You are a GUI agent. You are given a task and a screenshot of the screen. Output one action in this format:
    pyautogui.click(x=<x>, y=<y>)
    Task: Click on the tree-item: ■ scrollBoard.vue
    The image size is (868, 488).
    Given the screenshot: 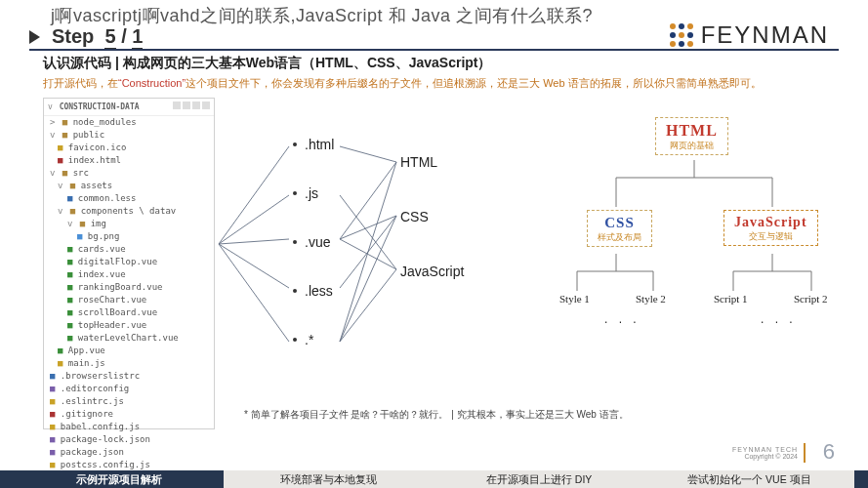 What is the action you would take?
    pyautogui.click(x=131, y=312)
    